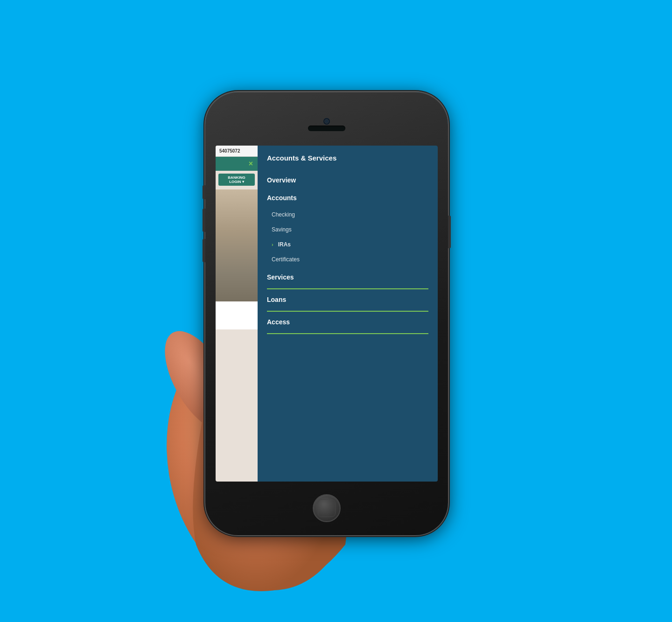 This screenshot has height=622, width=672. Describe the element at coordinates (348, 198) in the screenshot. I see `menu-item-accounts: Accounts` at that location.